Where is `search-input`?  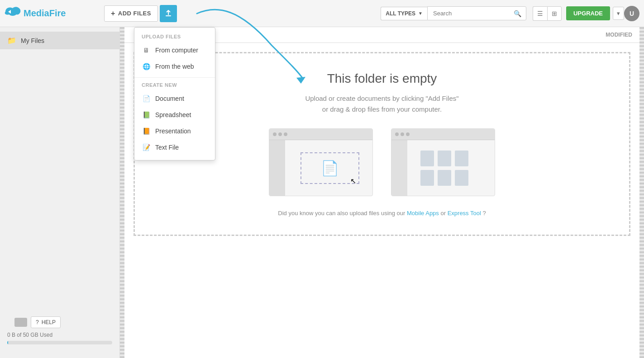
search-input is located at coordinates (472, 14).